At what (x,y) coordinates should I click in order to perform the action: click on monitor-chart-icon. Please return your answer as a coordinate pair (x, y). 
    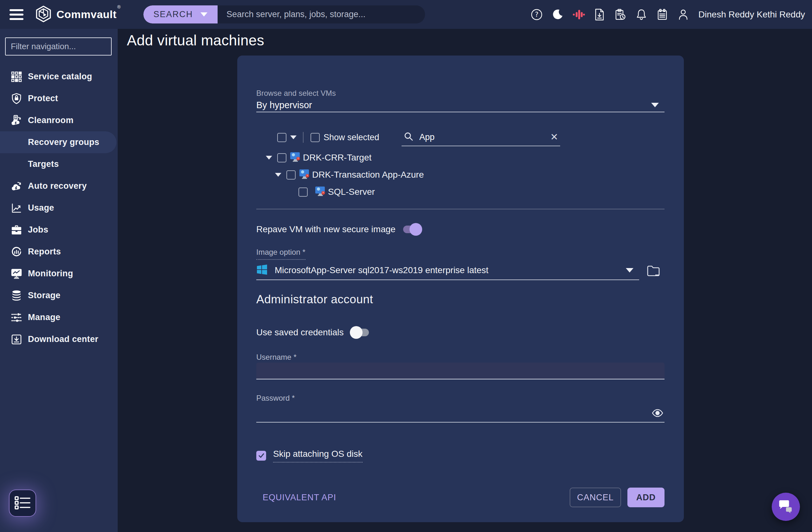
    Looking at the image, I should click on (16, 274).